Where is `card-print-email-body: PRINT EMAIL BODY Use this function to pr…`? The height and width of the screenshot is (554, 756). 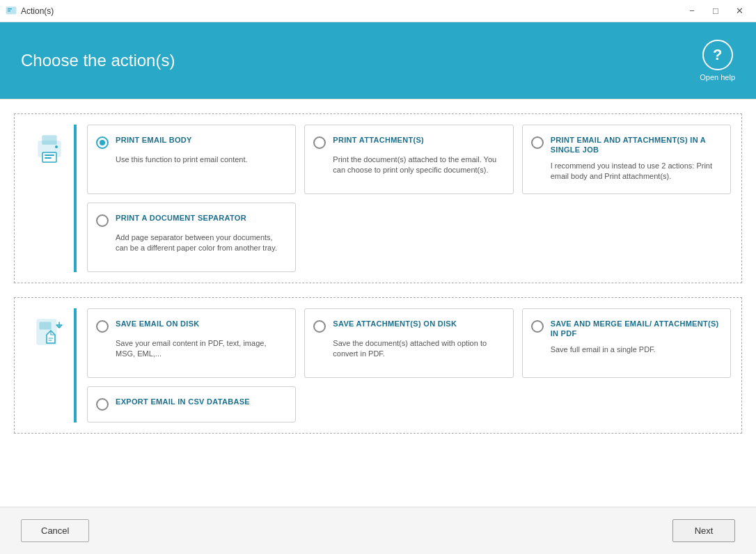 card-print-email-body: PRINT EMAIL BODY Use this function to pr… is located at coordinates (191, 159).